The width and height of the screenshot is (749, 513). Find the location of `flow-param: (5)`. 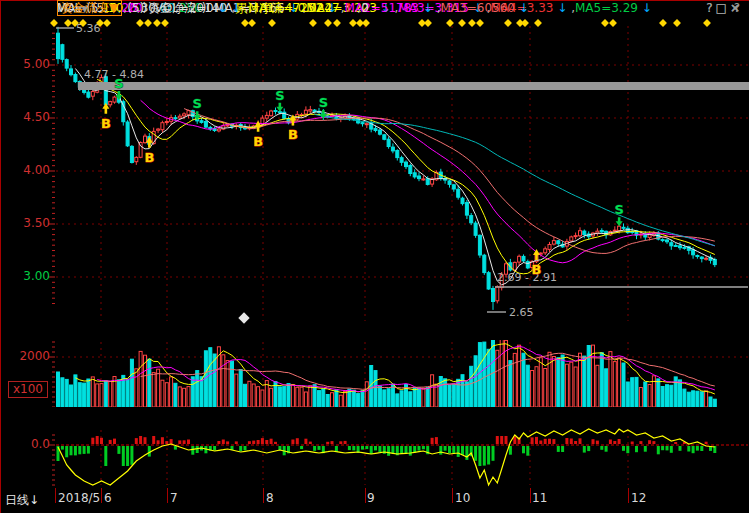

flow-param: (5) is located at coordinates (138, 8).